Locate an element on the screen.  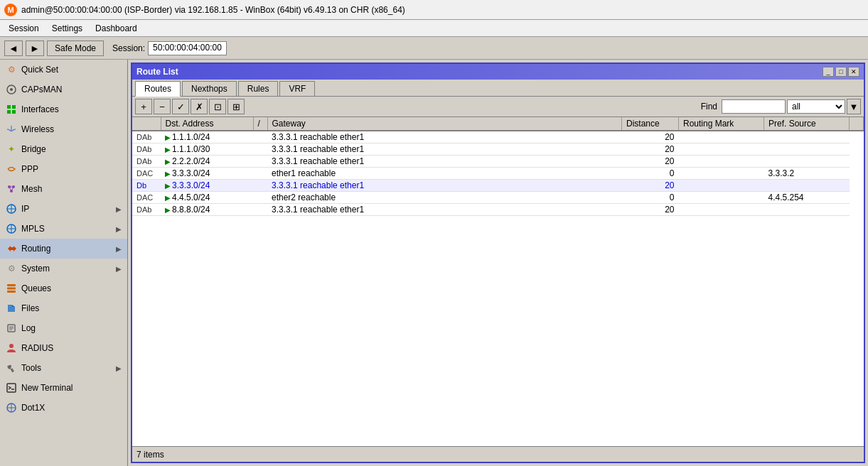
remove-button: − is located at coordinates (162, 107).